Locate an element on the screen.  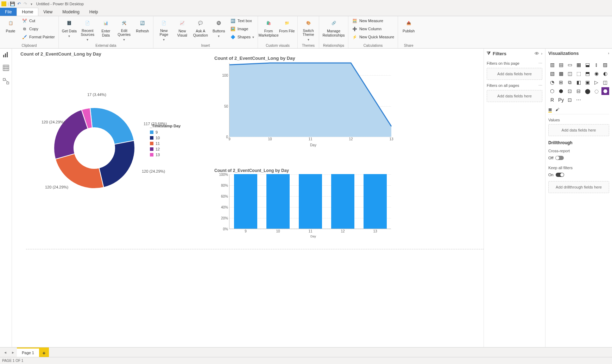
image-button: 🖼️Image is located at coordinates (242, 29).